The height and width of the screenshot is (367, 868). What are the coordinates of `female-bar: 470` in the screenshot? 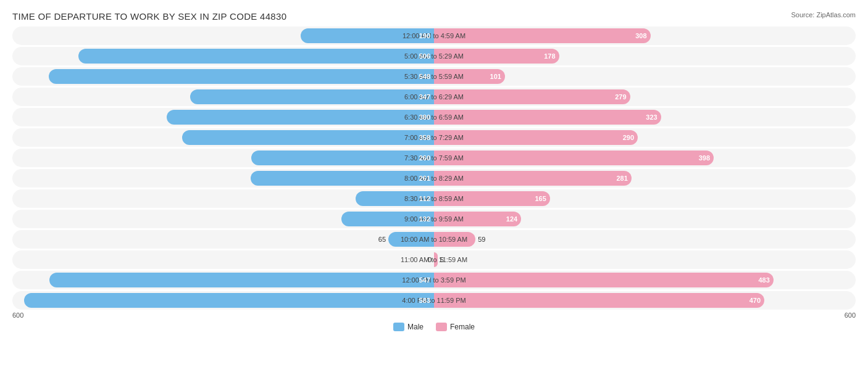 It's located at (599, 300).